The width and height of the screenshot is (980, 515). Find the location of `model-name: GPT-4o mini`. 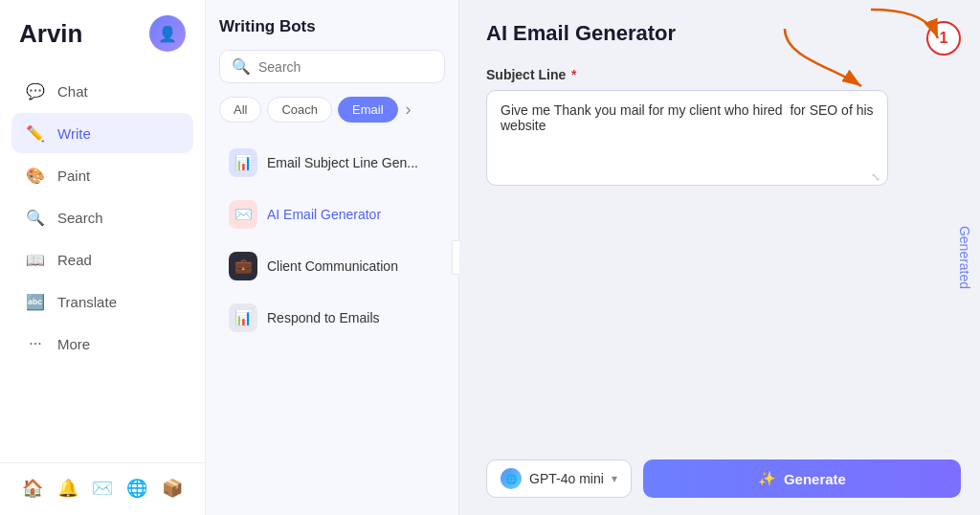

model-name: GPT-4o mini is located at coordinates (567, 479).